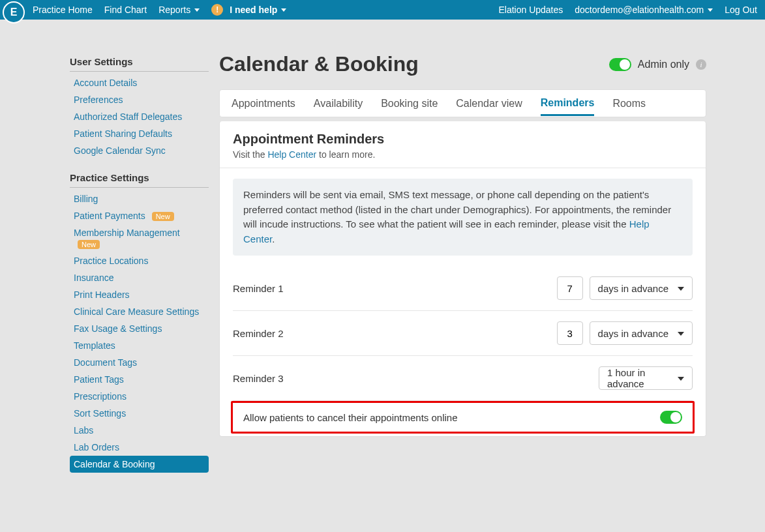 This screenshot has height=532, width=765. I want to click on nav-reports: Reports, so click(179, 10).